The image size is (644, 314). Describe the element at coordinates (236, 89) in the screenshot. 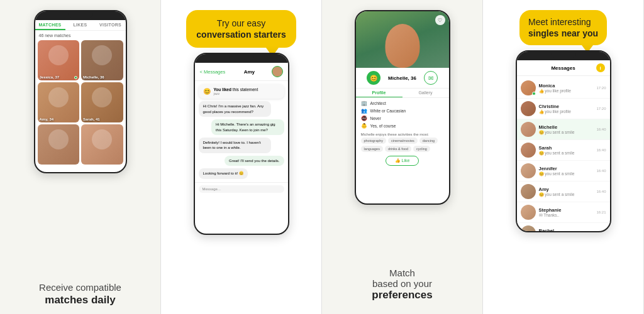

I see `starter-bold: You liked this statement` at that location.